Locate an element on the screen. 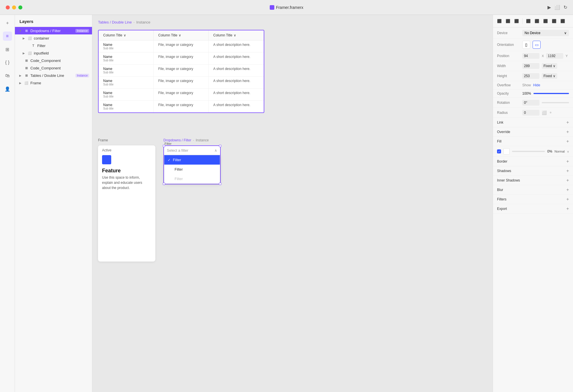  fill-section: Fill + is located at coordinates (533, 142).